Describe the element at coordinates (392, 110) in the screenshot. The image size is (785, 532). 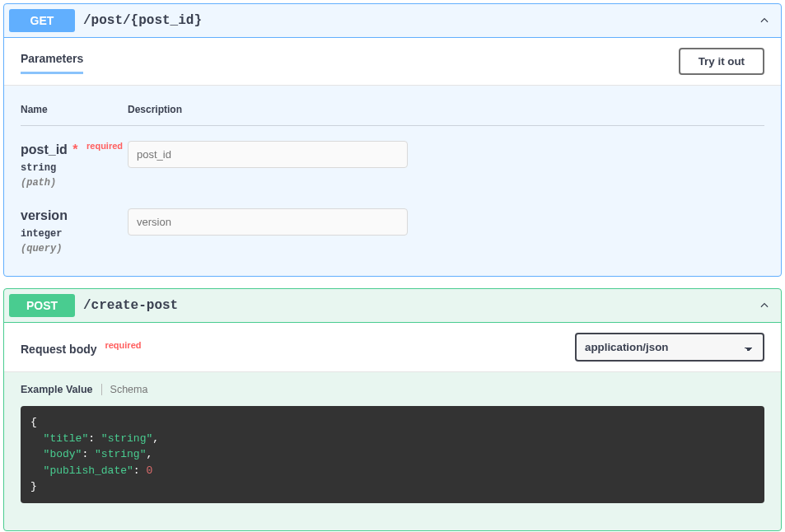
I see `parameters-columns: Name Description` at that location.